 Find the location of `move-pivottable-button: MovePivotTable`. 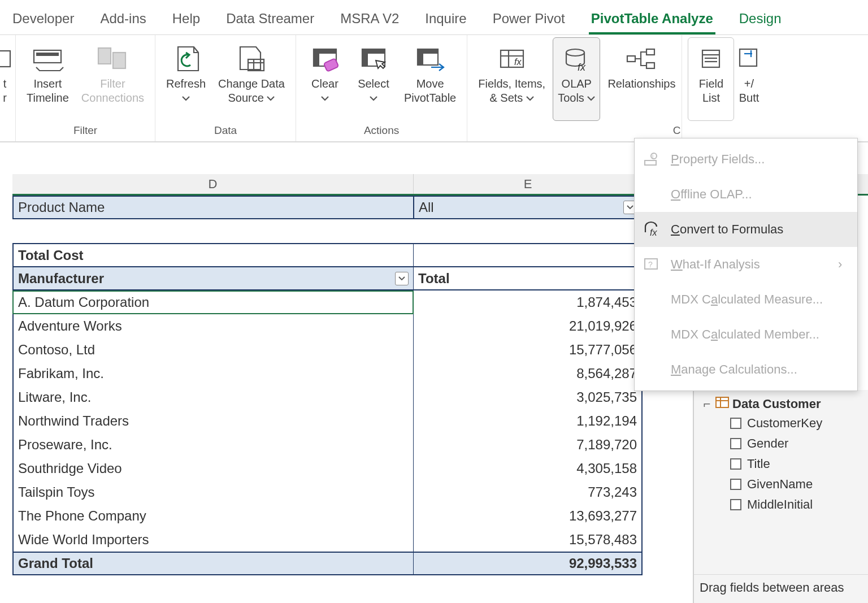

move-pivottable-button: MovePivotTable is located at coordinates (430, 79).